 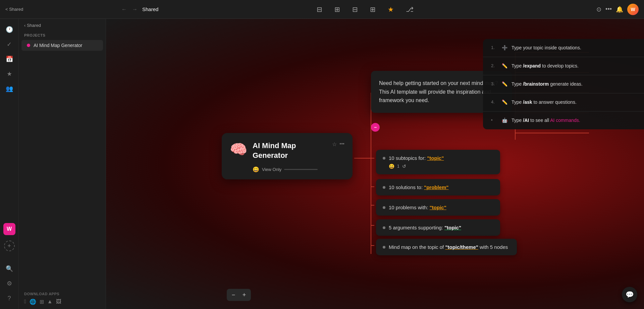 I want to click on node-arguments: 5 arguments supporting: "topic", so click(x=438, y=228).